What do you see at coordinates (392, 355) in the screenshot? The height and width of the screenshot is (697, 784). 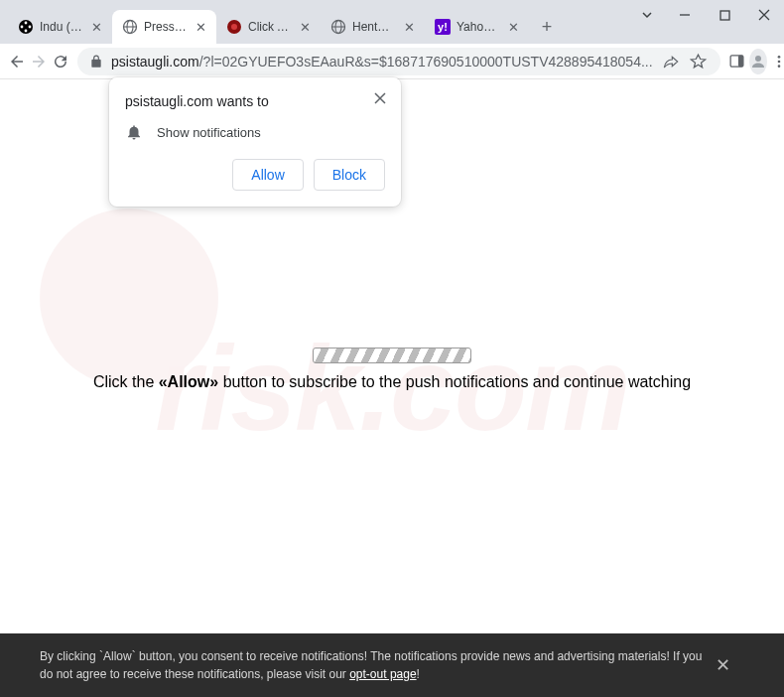 I see `progress-loader` at bounding box center [392, 355].